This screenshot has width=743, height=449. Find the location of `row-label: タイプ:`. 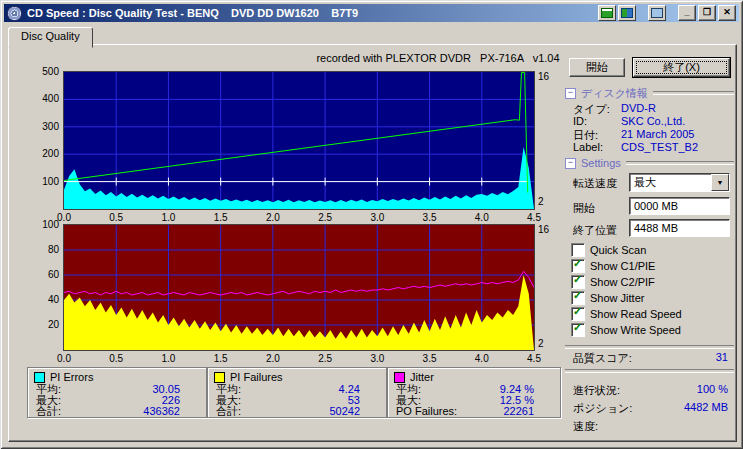

row-label: タイプ: is located at coordinates (592, 109).